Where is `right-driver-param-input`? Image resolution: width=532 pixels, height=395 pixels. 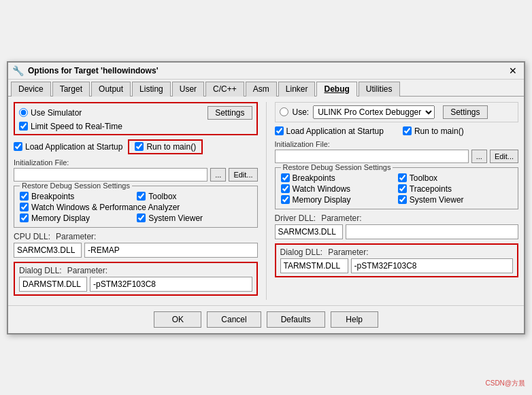 right-driver-param-input is located at coordinates (433, 232).